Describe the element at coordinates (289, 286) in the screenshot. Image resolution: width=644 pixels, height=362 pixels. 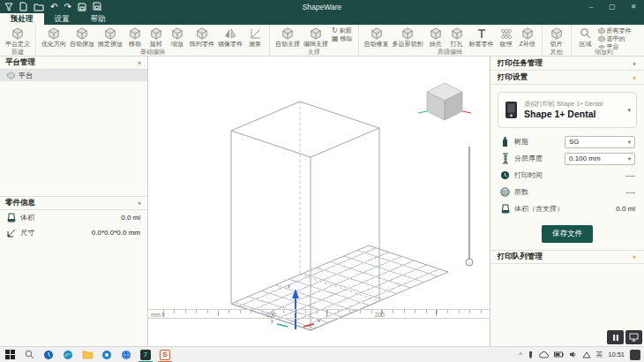
I see `axis-z-label: z` at that location.